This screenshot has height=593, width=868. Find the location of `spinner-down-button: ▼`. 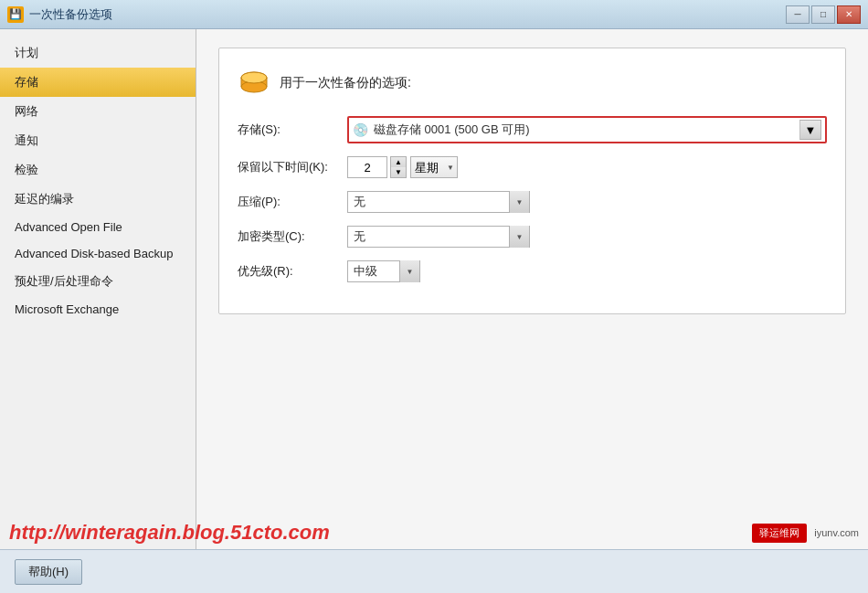

spinner-down-button: ▼ is located at coordinates (398, 172).